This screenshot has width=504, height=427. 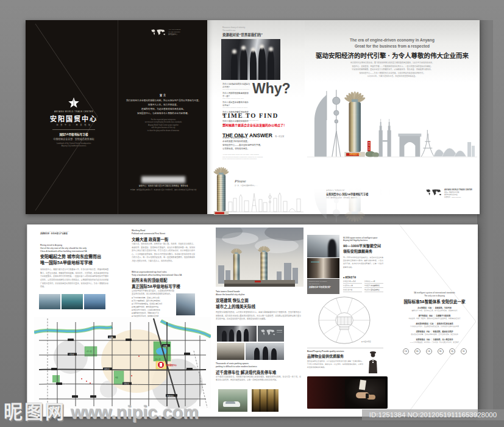 I want to click on plan-caption: ◆ 平面示意图, so click(x=366, y=342).